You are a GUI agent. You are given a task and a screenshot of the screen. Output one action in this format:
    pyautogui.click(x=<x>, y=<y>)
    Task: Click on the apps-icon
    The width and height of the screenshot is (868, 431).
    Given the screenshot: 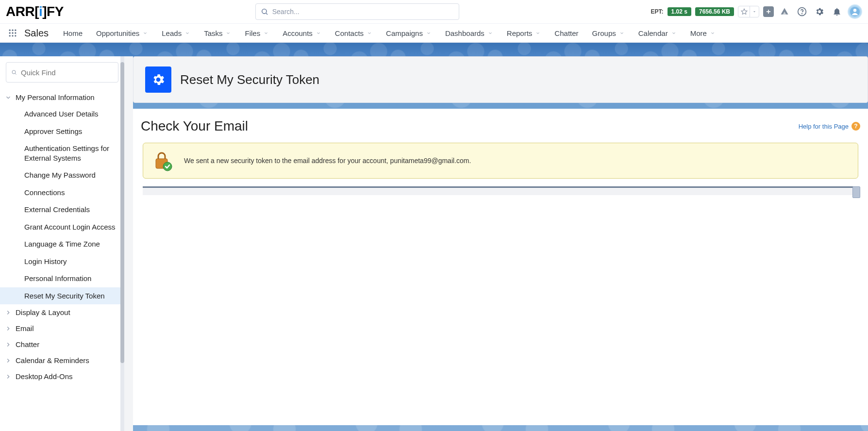 What is the action you would take?
    pyautogui.click(x=13, y=33)
    